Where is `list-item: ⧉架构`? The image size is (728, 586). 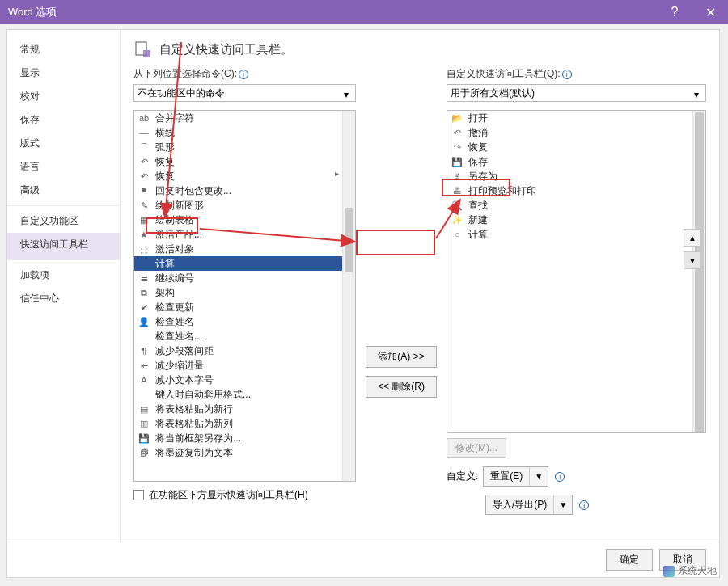 list-item: ⧉架构 is located at coordinates (238, 293).